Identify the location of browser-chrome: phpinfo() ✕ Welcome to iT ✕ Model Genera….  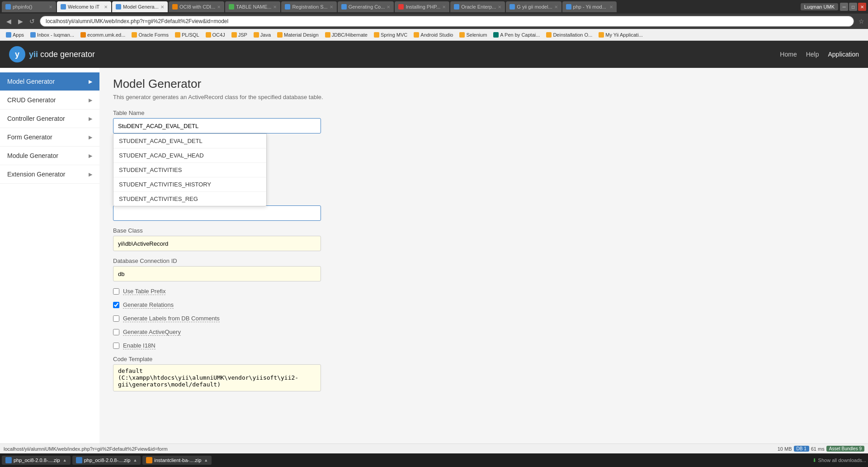
(434, 20).